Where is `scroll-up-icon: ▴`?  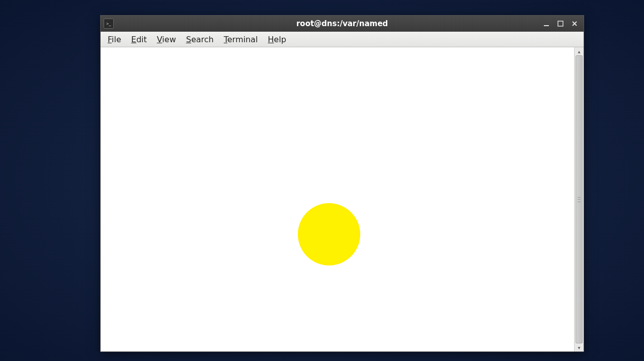
scroll-up-icon: ▴ is located at coordinates (579, 51).